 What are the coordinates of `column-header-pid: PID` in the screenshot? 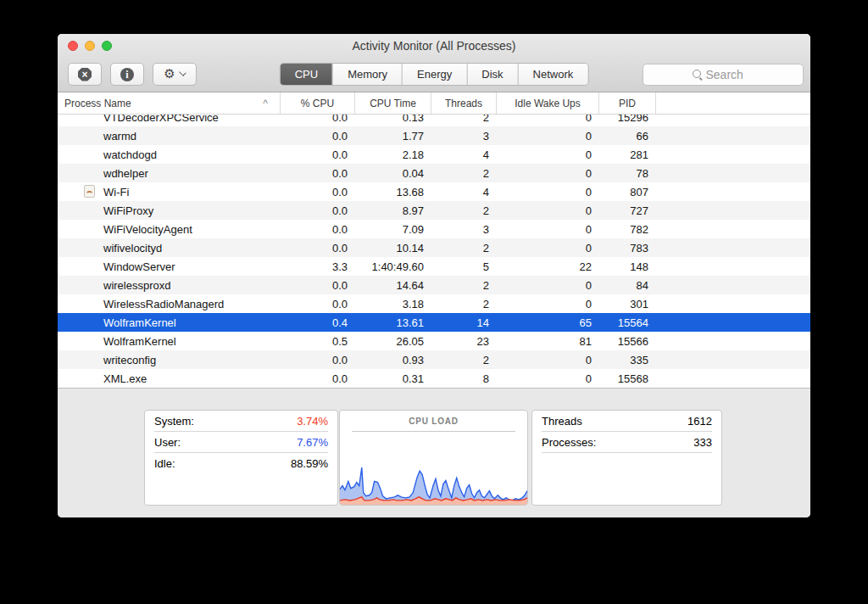 It's located at (627, 103).